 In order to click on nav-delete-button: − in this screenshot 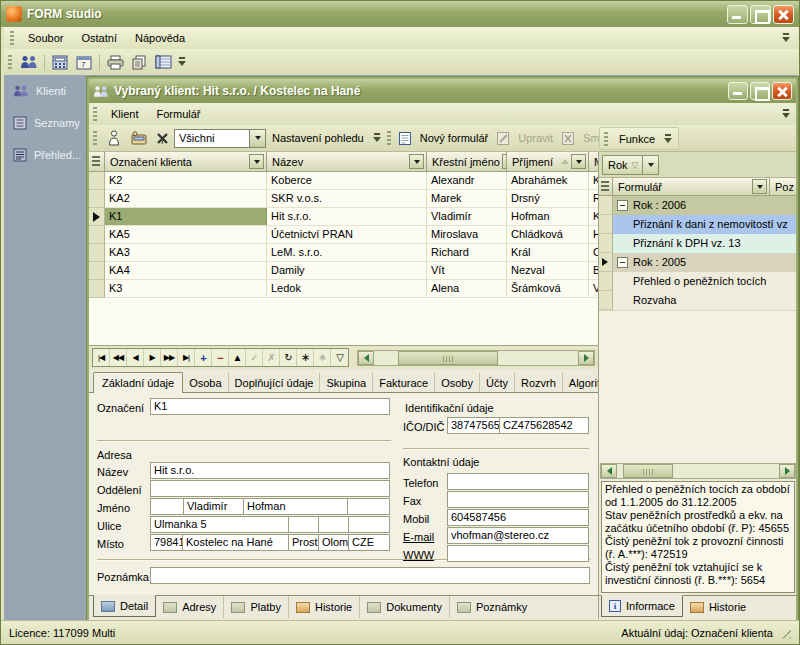, I will do `click(220, 358)`.